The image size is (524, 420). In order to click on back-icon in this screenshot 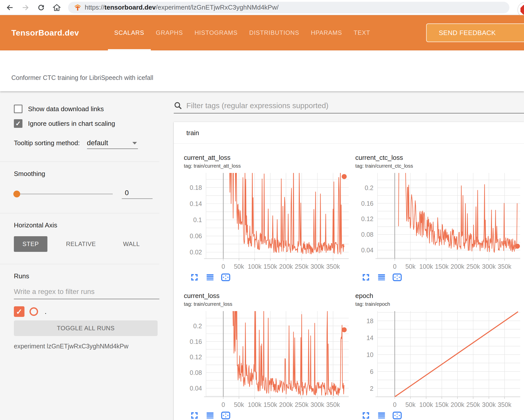, I will do `click(10, 8)`.